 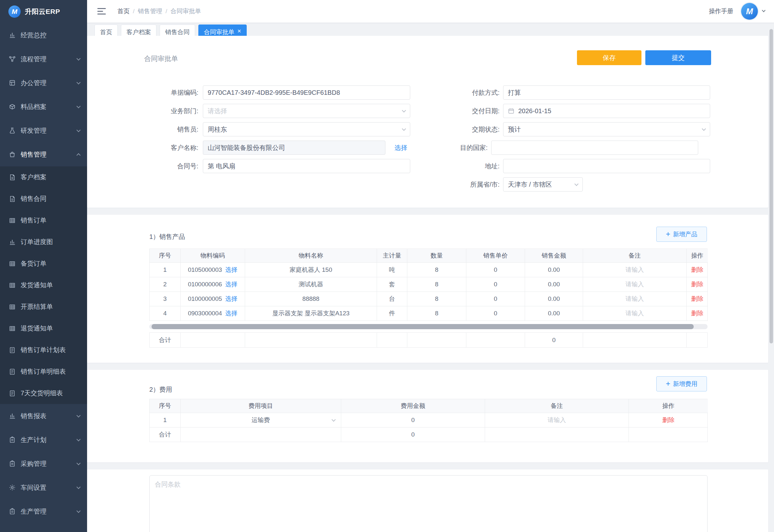 What do you see at coordinates (429, 421) in the screenshot?
I see `fees-table: 序号 费用项目 费用金额 备注 操作 1 运输费 0` at bounding box center [429, 421].